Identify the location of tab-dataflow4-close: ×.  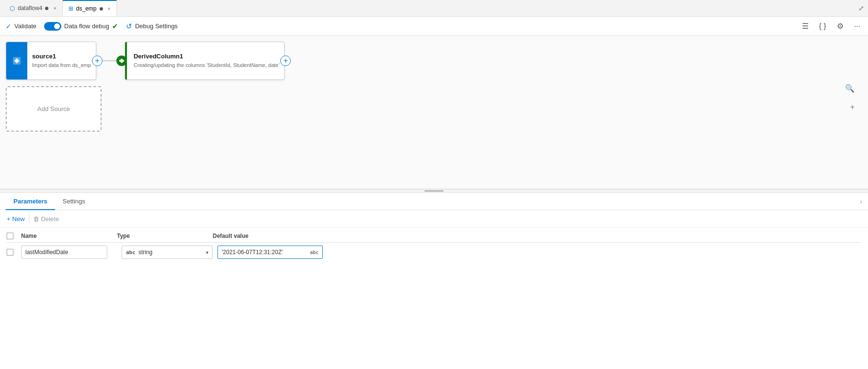
(55, 8).